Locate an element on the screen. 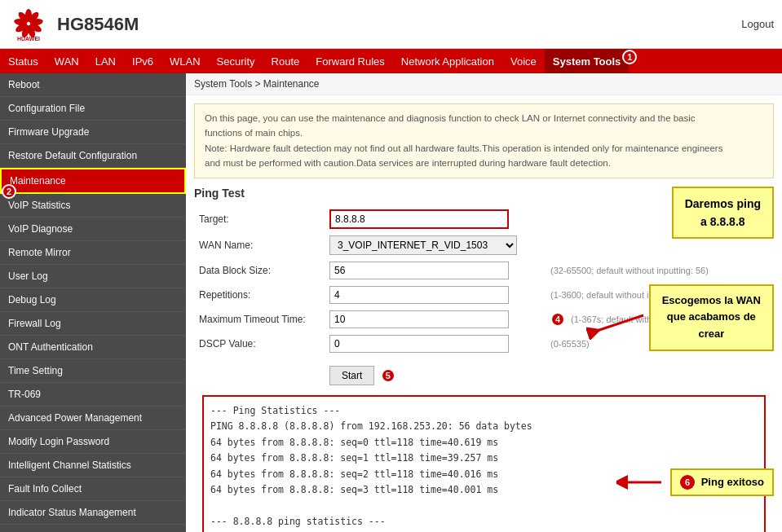 This screenshot has width=782, height=532. start-row: Start 5 is located at coordinates (484, 372).